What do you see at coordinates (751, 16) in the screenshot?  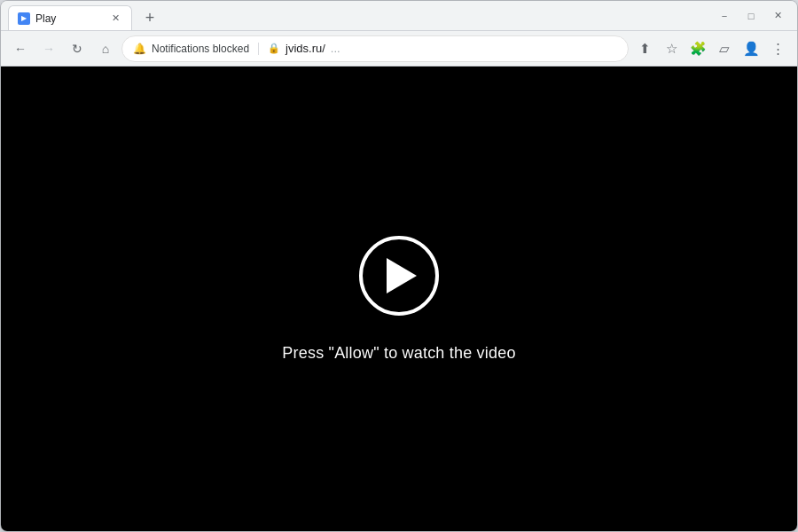 I see `window-controls: − □ ✕` at bounding box center [751, 16].